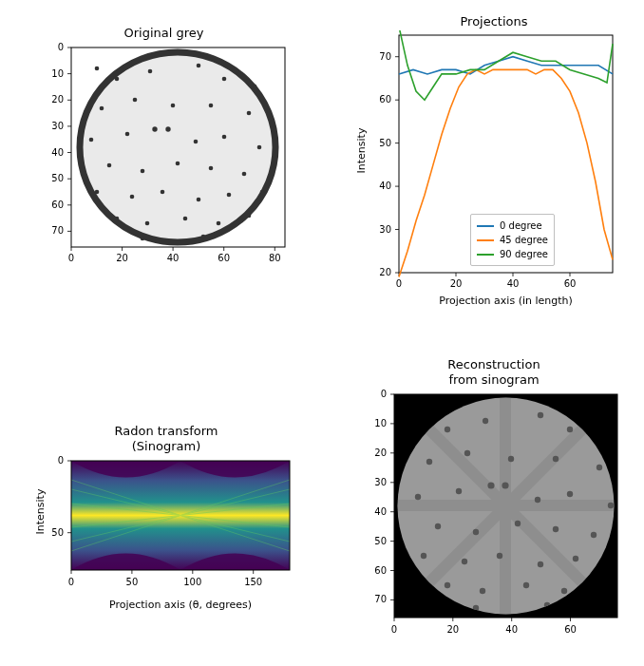 This screenshot has height=666, width=644. Describe the element at coordinates (513, 255) in the screenshot. I see `legend-item-2: 90 degree` at that location.